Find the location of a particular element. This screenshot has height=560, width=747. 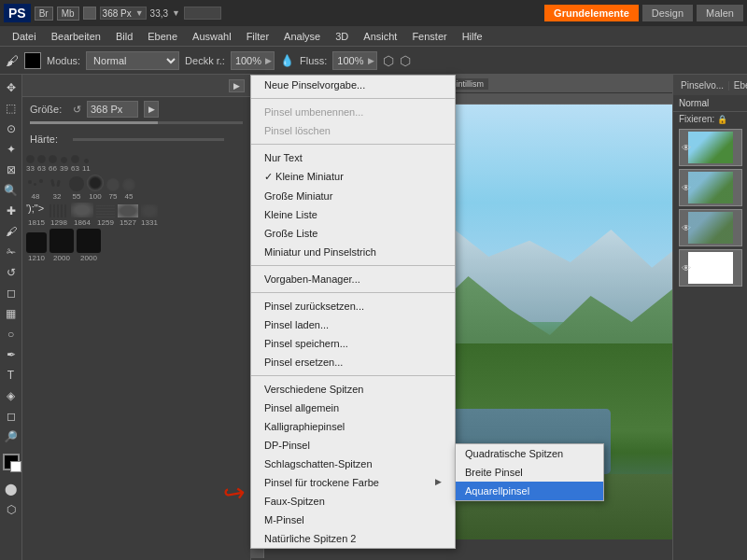

kleine-miniatur-btn: Kleine Miniatur is located at coordinates (353, 177).